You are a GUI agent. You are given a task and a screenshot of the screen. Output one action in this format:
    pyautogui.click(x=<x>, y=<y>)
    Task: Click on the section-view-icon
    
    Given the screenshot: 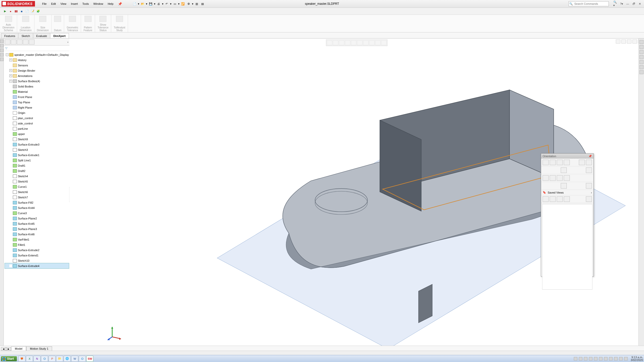 What is the action you would take?
    pyautogui.click(x=348, y=43)
    